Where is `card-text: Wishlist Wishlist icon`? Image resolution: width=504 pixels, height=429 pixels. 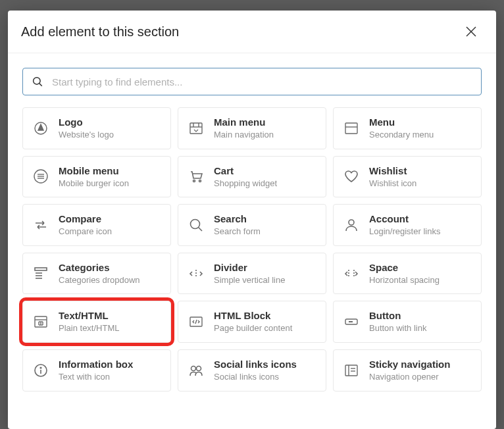
card-text: Wishlist Wishlist icon is located at coordinates (393, 177).